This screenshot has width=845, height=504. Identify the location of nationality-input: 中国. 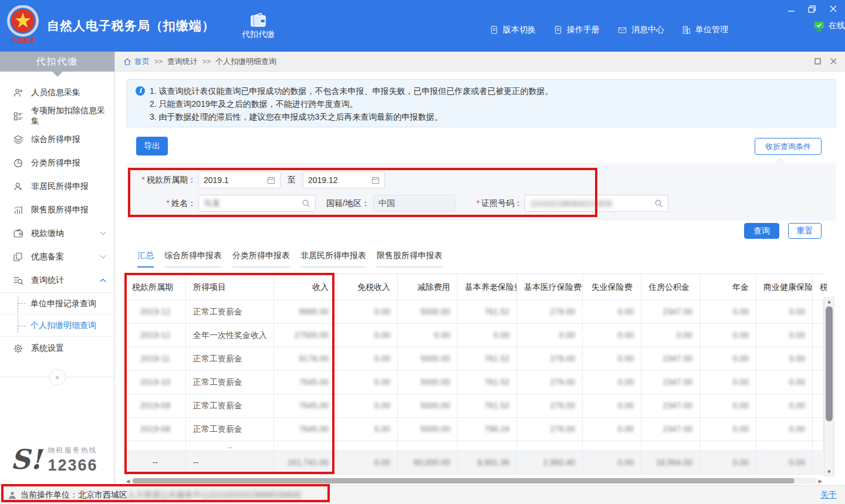
(414, 203).